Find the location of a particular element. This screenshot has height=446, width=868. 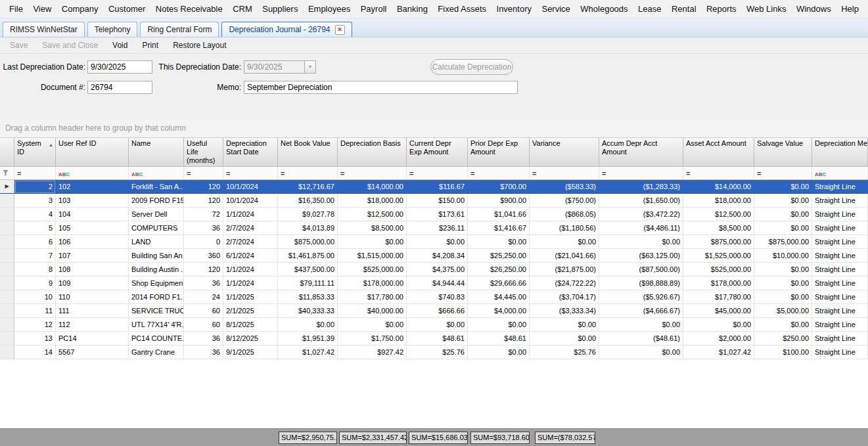

cell-accum-depr-acct-amount: ($5,926.67) is located at coordinates (641, 297).